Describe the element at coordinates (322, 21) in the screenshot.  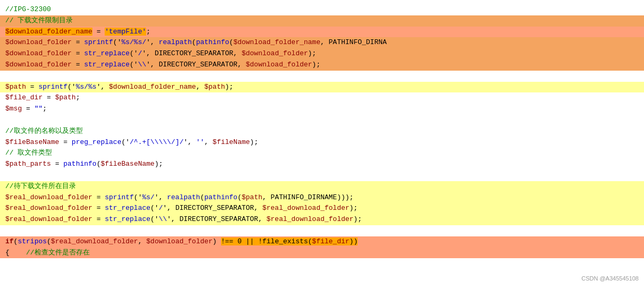
I see `code-line-2: // 下载文件限制目录` at that location.